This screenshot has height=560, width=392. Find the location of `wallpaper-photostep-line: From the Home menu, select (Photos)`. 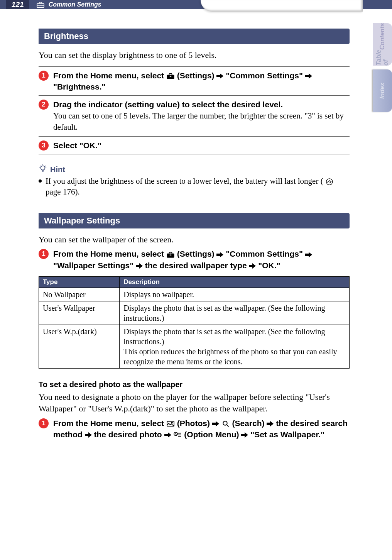

wallpaper-photostep-line: From the Home menu, select (Photos) is located at coordinates (201, 429).